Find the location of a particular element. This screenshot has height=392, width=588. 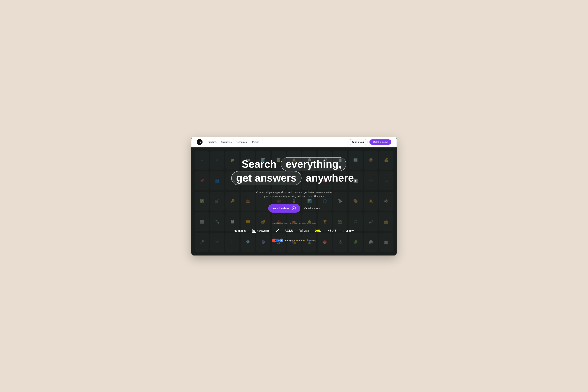

nike-swoosh: ✓ is located at coordinates (277, 231).